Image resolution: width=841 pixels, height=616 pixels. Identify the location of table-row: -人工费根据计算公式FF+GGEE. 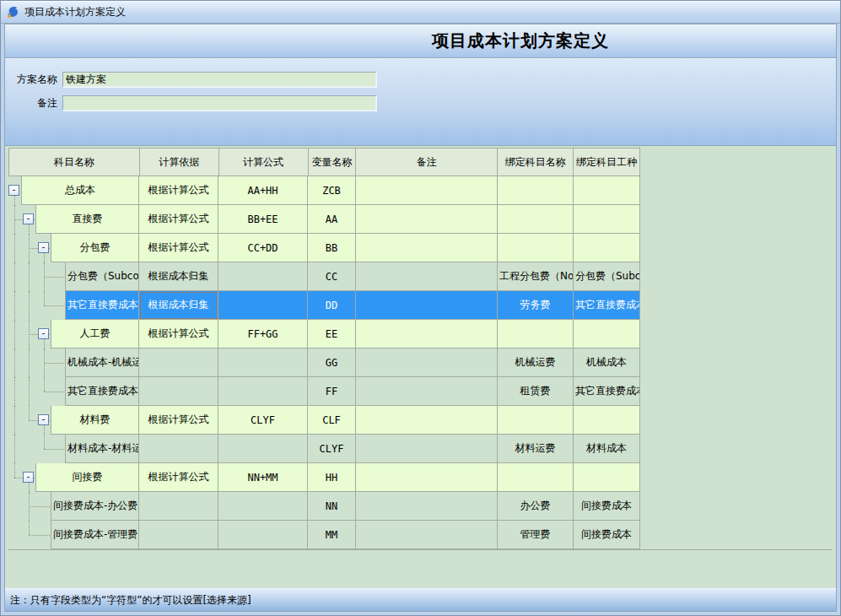
(324, 334).